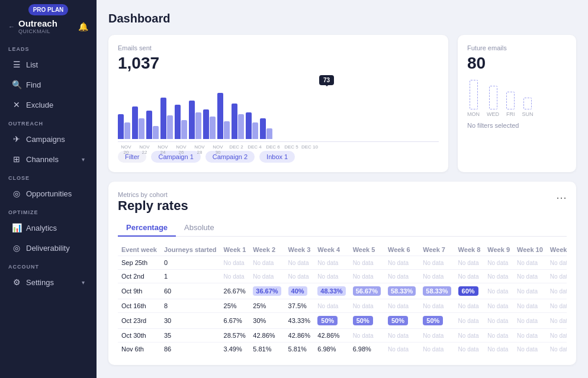 This screenshot has height=378, width=588. Describe the element at coordinates (291, 150) in the screenshot. I see `chart-label: DEC 5` at that location.